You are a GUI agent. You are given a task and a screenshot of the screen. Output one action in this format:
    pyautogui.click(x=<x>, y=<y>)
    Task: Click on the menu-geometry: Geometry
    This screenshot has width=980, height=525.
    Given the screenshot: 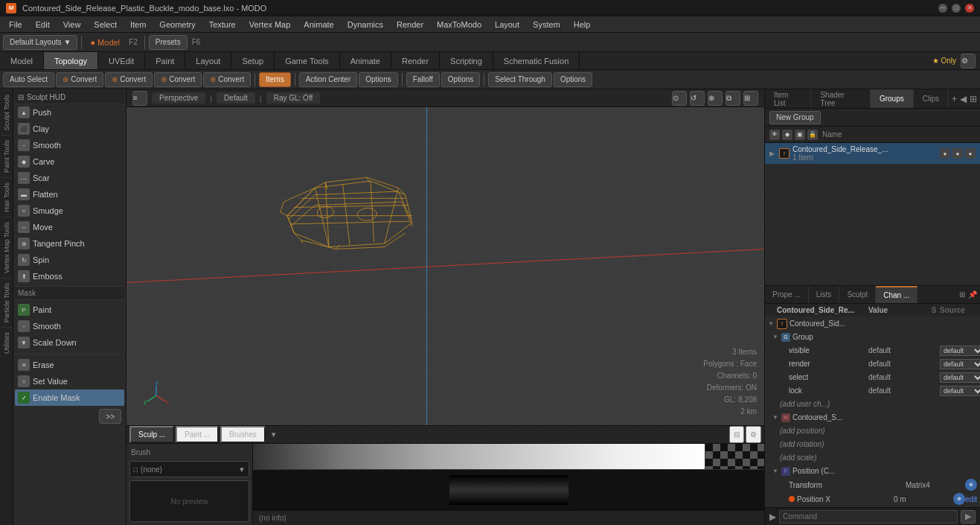 What is the action you would take?
    pyautogui.click(x=177, y=25)
    